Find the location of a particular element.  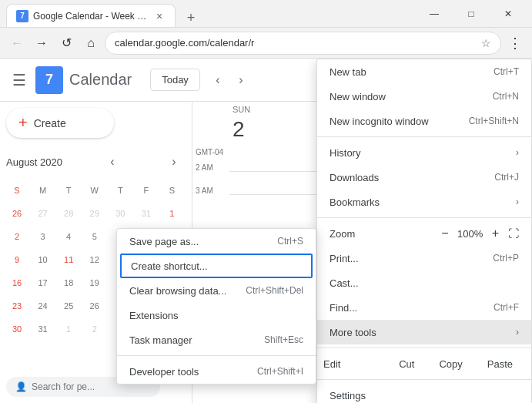

submenu-item-create-shortcut: Create shortcut... is located at coordinates (216, 266).